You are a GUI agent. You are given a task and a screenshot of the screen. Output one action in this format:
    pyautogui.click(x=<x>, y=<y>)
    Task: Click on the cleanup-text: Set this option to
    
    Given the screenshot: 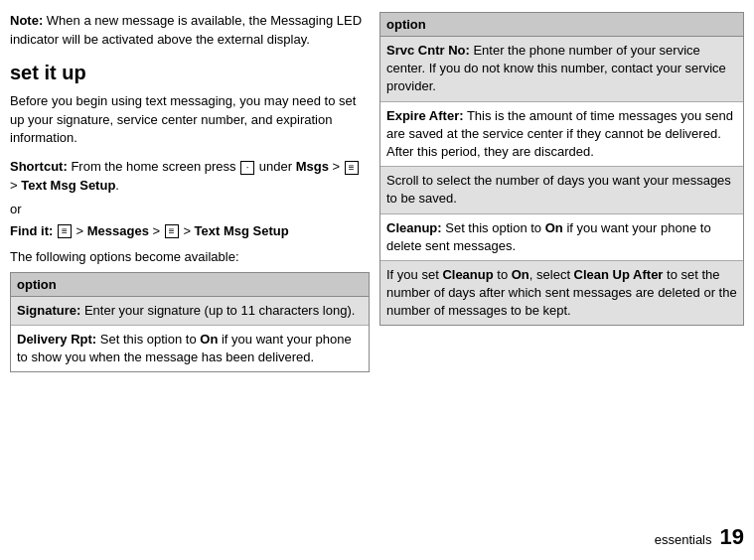 What is the action you would take?
    pyautogui.click(x=494, y=228)
    